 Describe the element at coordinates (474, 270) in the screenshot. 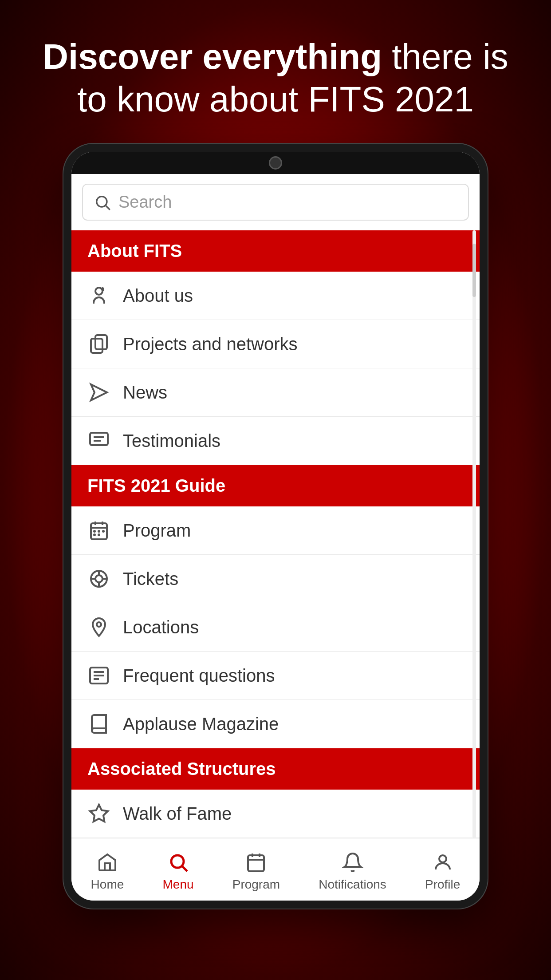

I see `scrollbar-thumb` at that location.